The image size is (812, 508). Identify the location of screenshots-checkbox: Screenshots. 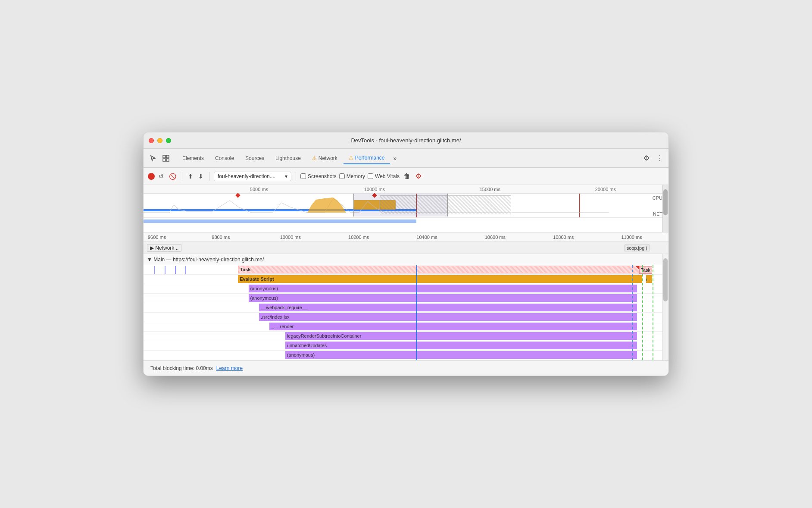
(319, 176).